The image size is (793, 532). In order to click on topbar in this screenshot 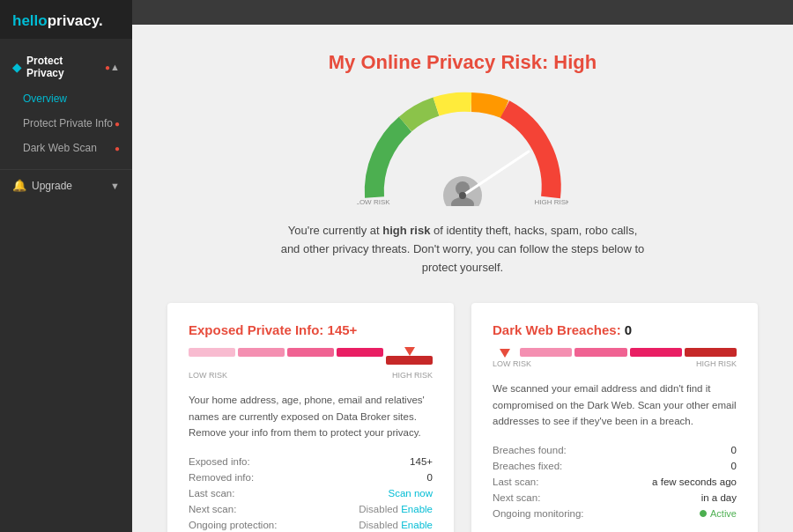, I will do `click(463, 12)`.